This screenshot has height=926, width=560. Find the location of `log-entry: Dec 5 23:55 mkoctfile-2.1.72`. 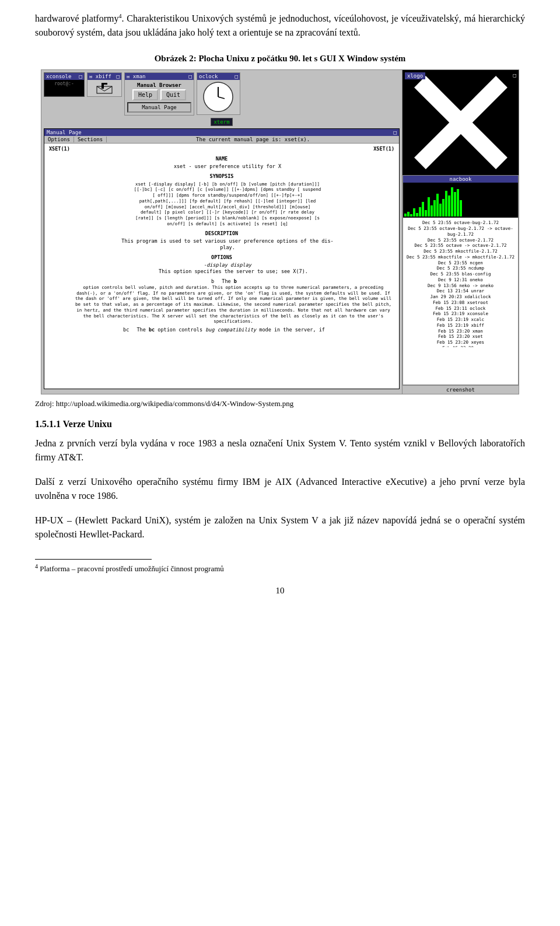

log-entry: Dec 5 23:55 mkoctfile-2.1.72 is located at coordinates (461, 251).